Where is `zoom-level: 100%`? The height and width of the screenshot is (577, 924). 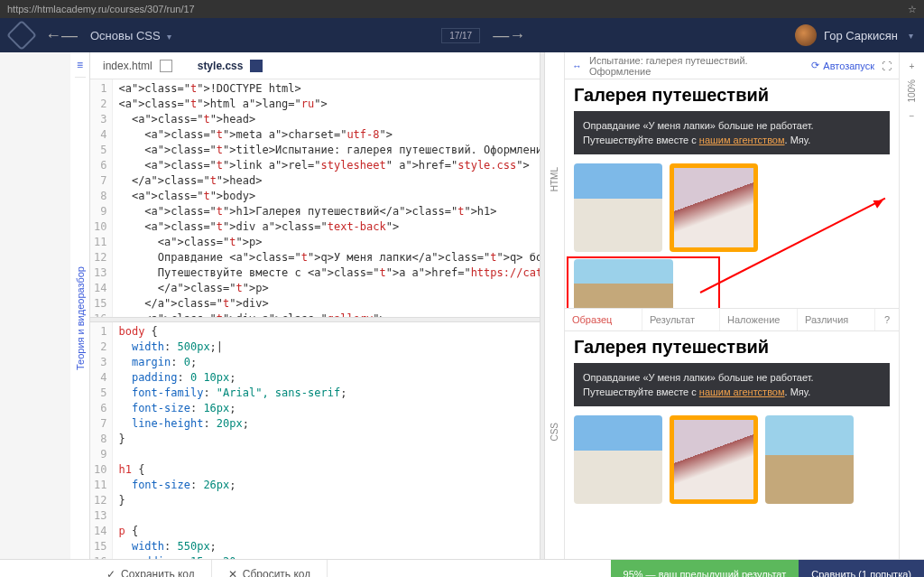
zoom-level: 100% is located at coordinates (911, 91).